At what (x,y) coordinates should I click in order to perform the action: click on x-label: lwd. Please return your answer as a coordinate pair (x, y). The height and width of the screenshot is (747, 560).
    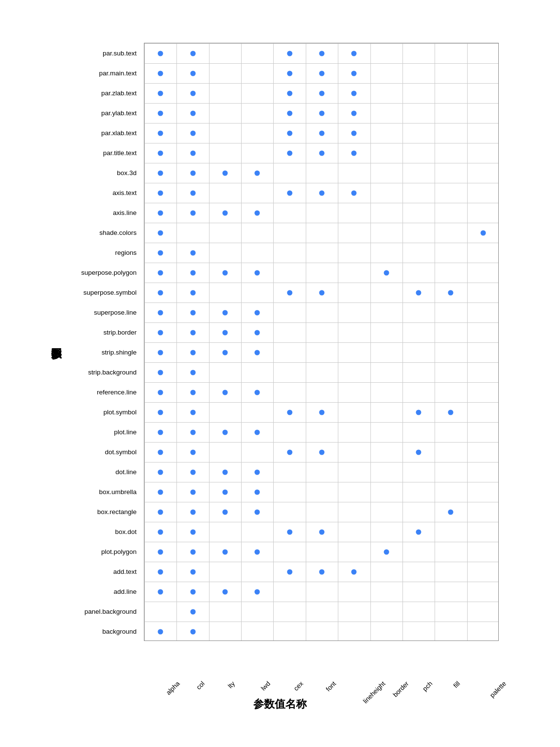
    Looking at the image, I should click on (265, 686).